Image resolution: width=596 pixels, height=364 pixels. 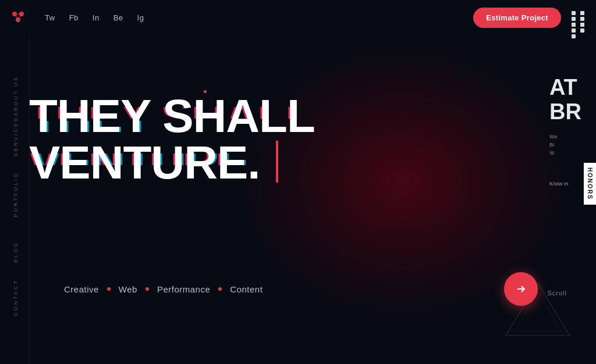 I want to click on scroll-label: Scroll, so click(x=557, y=293).